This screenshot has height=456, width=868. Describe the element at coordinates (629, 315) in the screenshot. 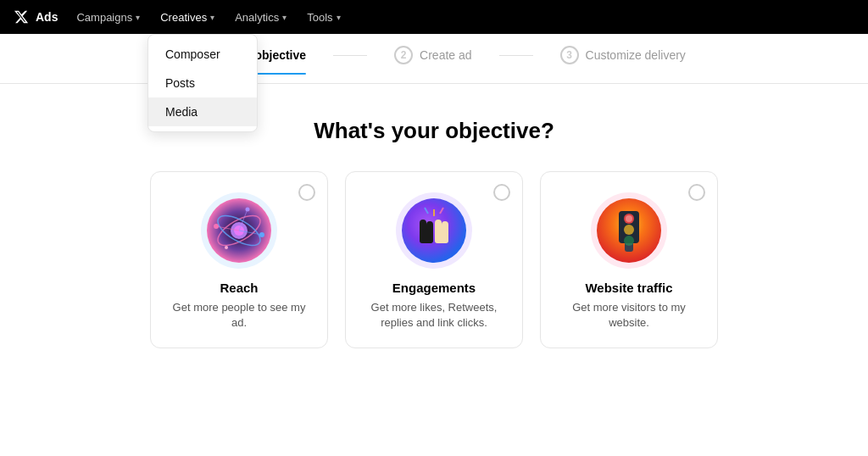

I see `card-traffic-desc: Get more visitors to my website.` at that location.